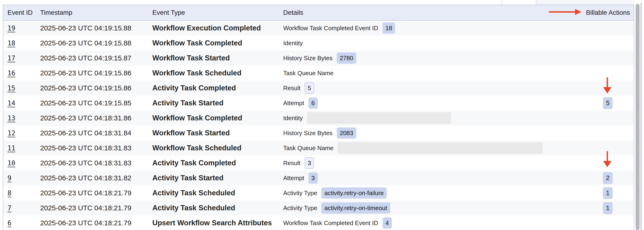 This screenshot has width=644, height=230. I want to click on event-type-cell: Activity Task Started, so click(188, 178).